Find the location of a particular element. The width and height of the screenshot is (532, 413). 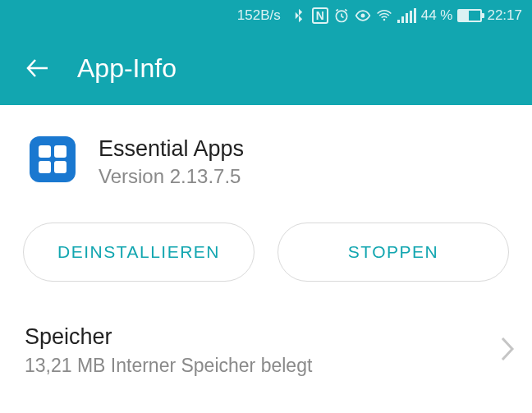

stop-button: STOPPEN is located at coordinates (393, 252).